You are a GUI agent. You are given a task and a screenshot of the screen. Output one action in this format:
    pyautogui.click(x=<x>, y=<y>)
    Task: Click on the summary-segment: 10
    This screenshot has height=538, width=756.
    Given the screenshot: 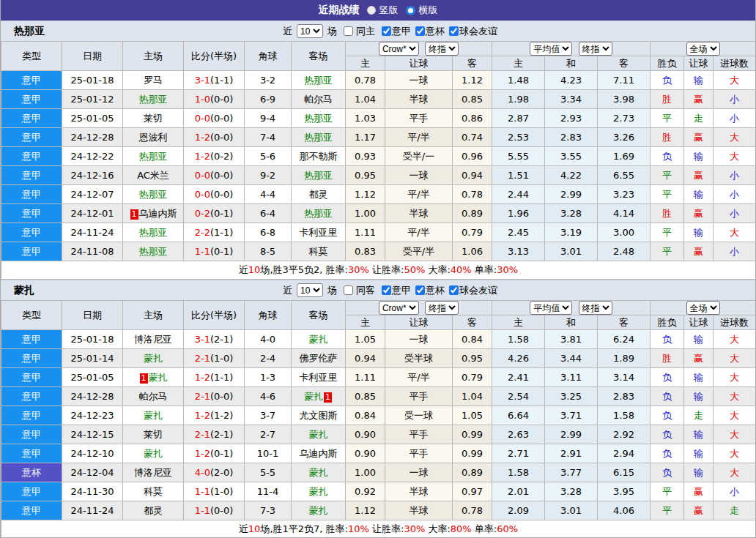 What is the action you would take?
    pyautogui.click(x=255, y=269)
    